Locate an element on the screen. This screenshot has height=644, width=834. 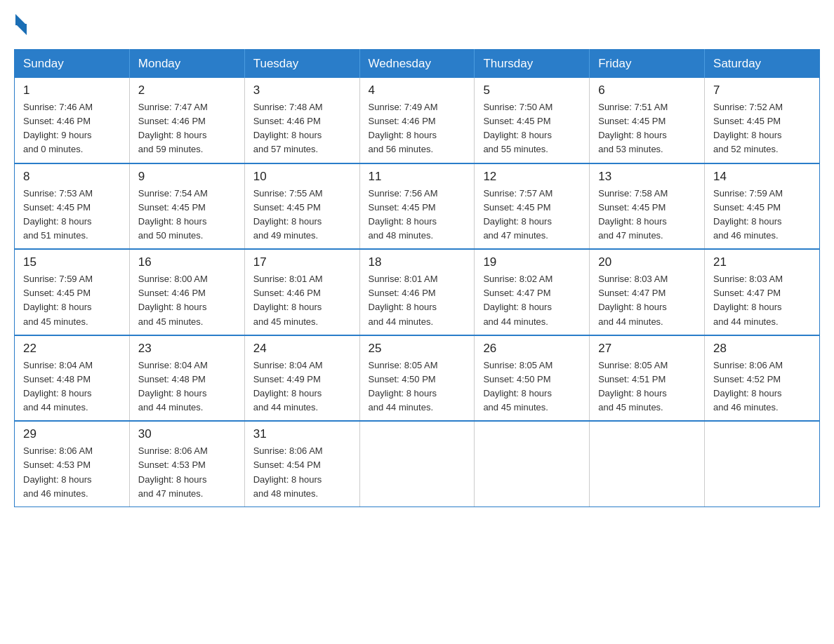
day-number: 7 is located at coordinates (762, 90).